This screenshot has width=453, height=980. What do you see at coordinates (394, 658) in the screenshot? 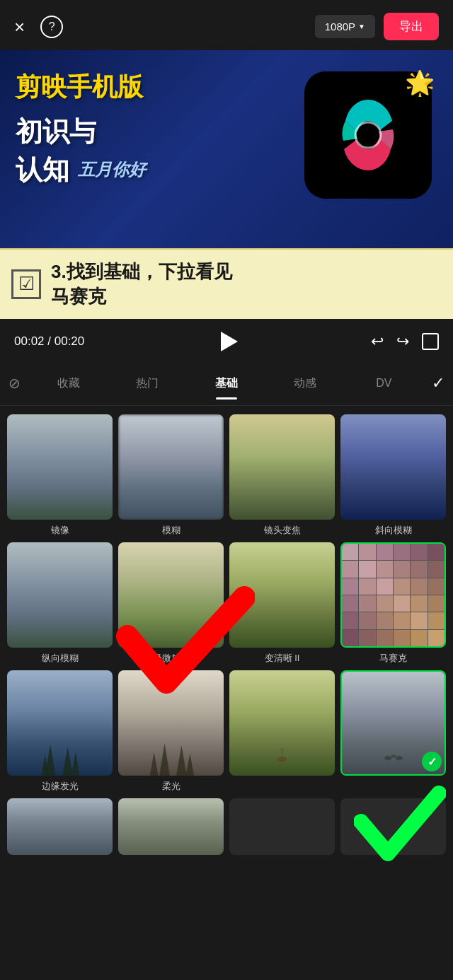
I see `filter-label-mosaic: 马赛克` at bounding box center [394, 658].